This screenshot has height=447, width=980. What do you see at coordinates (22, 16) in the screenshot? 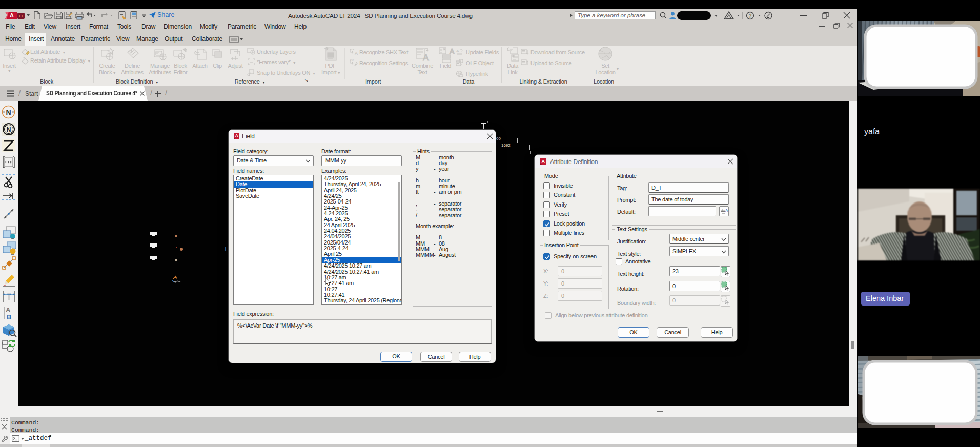
I see `svg-text: LT` at bounding box center [22, 16].